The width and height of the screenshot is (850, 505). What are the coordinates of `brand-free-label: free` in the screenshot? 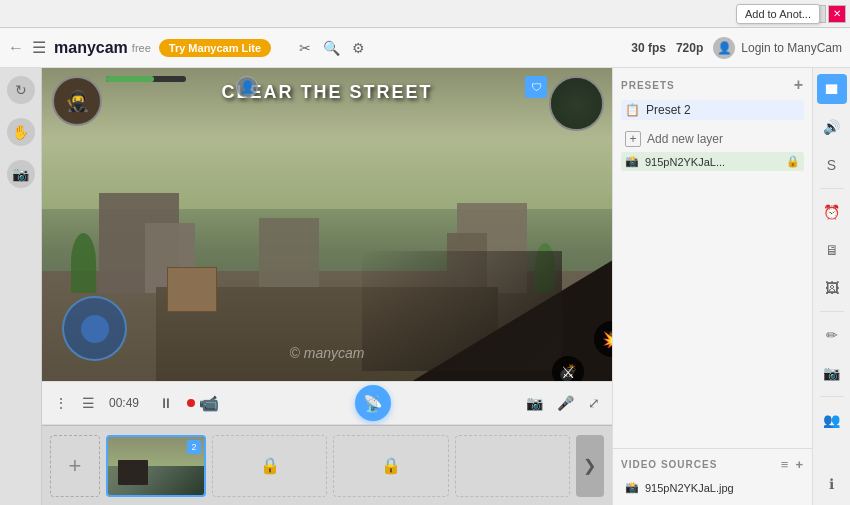 It's located at (142, 48).